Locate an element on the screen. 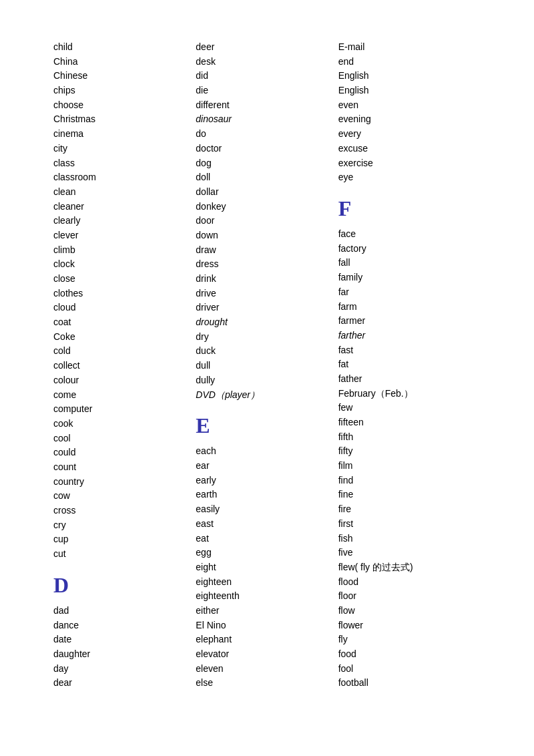 This screenshot has width=534, height=756. list-item: few is located at coordinates (410, 408).